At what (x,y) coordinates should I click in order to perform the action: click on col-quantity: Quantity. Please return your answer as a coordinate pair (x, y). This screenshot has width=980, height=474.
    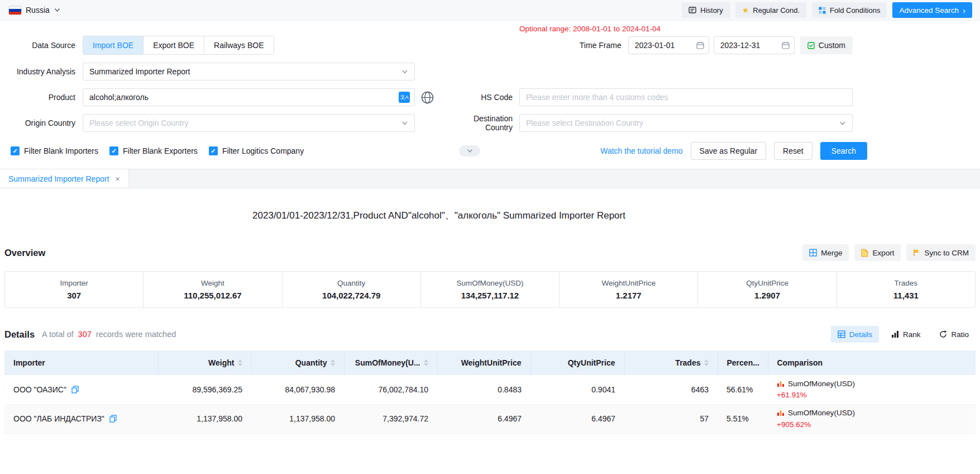
    Looking at the image, I should click on (298, 363).